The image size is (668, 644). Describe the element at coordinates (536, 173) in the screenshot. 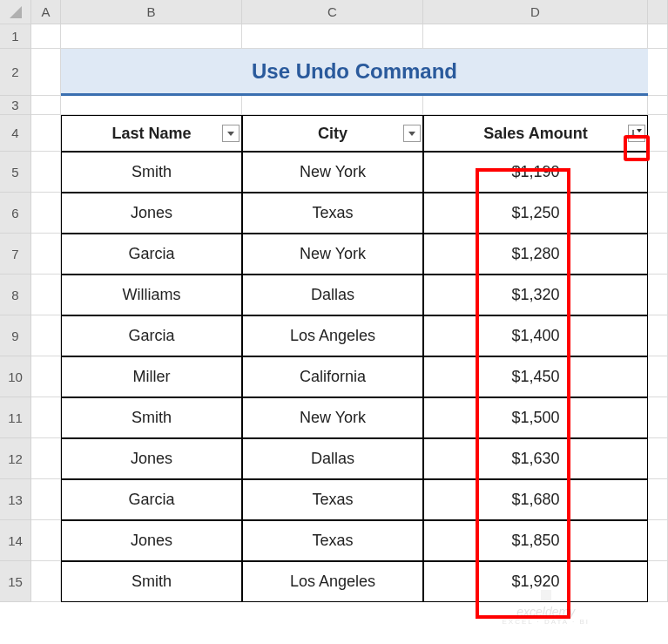

I see `cell-sales: $1,190` at that location.